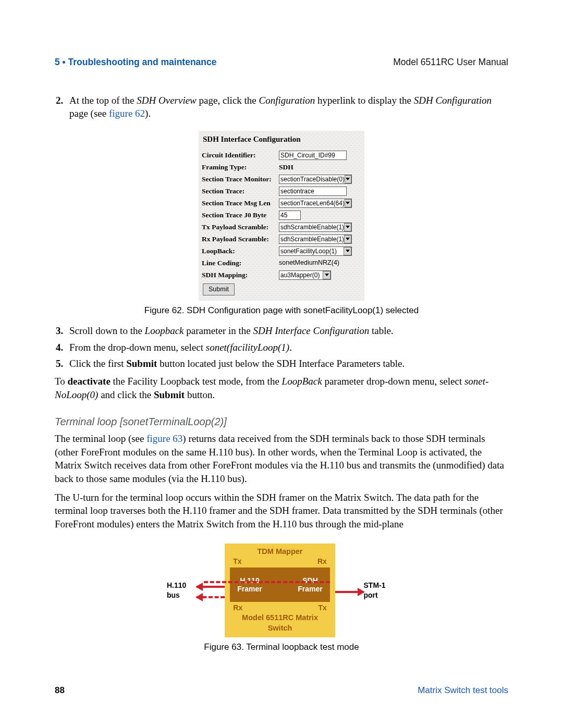 This screenshot has width=563, height=728. I want to click on select-sdhmap-value: au3Mapper(0), so click(300, 275).